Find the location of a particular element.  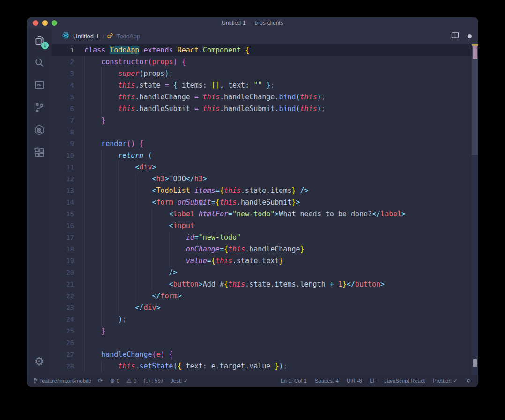

line-number: 13 is located at coordinates (63, 191).